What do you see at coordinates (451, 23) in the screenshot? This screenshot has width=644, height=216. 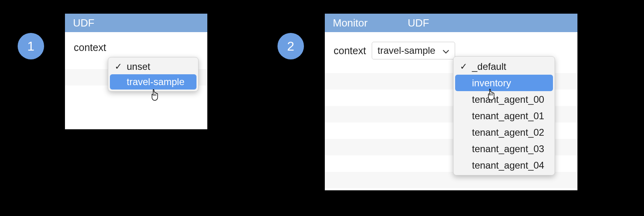 I see `panel-header: Monitor UDF` at bounding box center [451, 23].